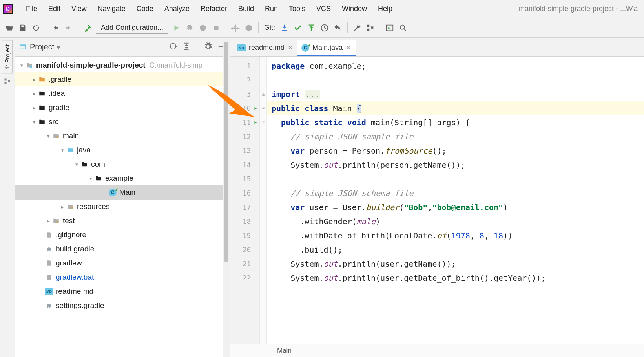  I want to click on tree-item-idea: ▸.idea, so click(122, 93).